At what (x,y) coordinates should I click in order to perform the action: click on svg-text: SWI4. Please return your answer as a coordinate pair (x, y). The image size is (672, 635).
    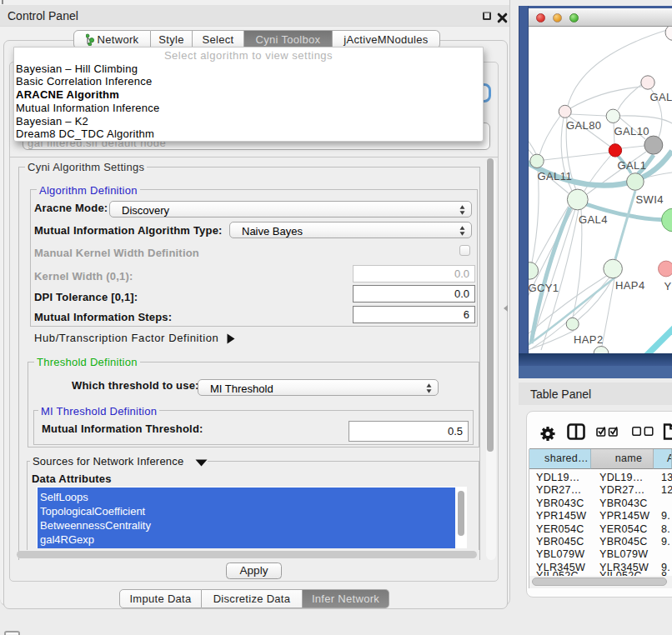
    Looking at the image, I should click on (650, 200).